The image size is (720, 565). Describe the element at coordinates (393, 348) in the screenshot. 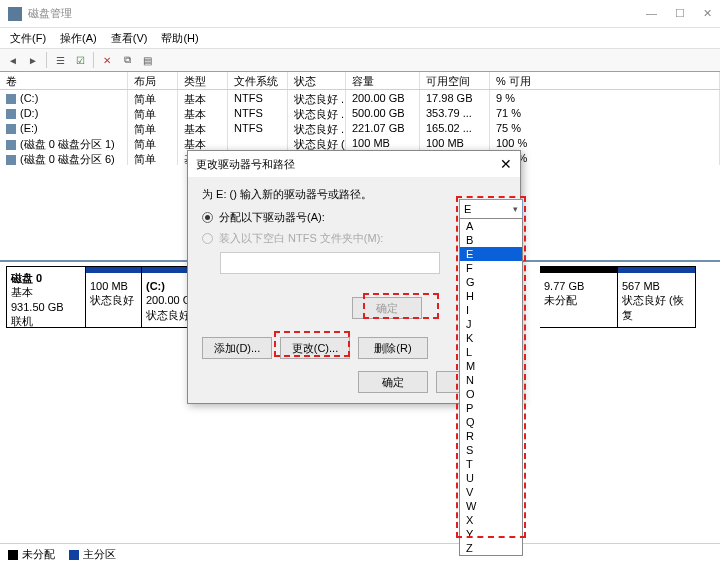

I see `remove-button: 删除(R)` at that location.